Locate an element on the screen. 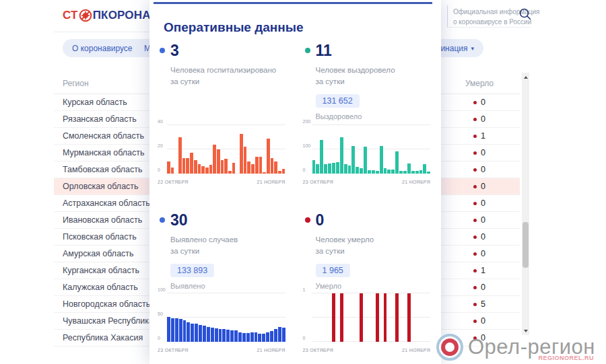 The width and height of the screenshot is (606, 364). stat-total-chip: 1 965 is located at coordinates (333, 270).